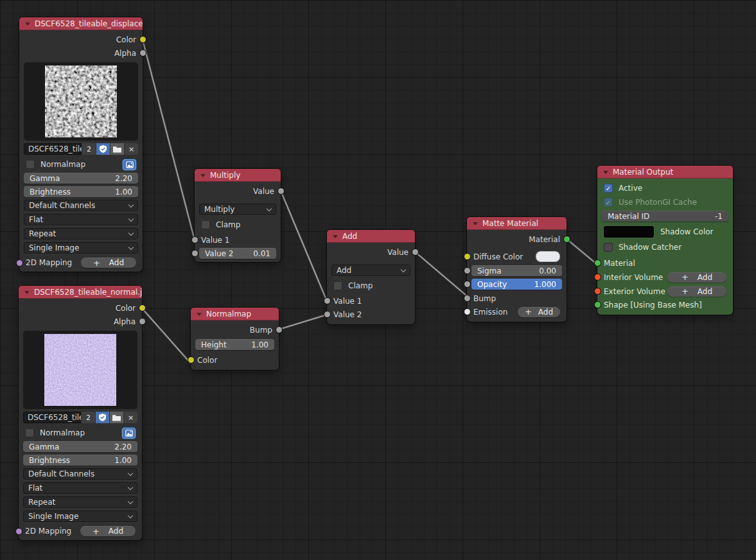  What do you see at coordinates (191, 360) in the screenshot?
I see `socket-color-in` at bounding box center [191, 360].